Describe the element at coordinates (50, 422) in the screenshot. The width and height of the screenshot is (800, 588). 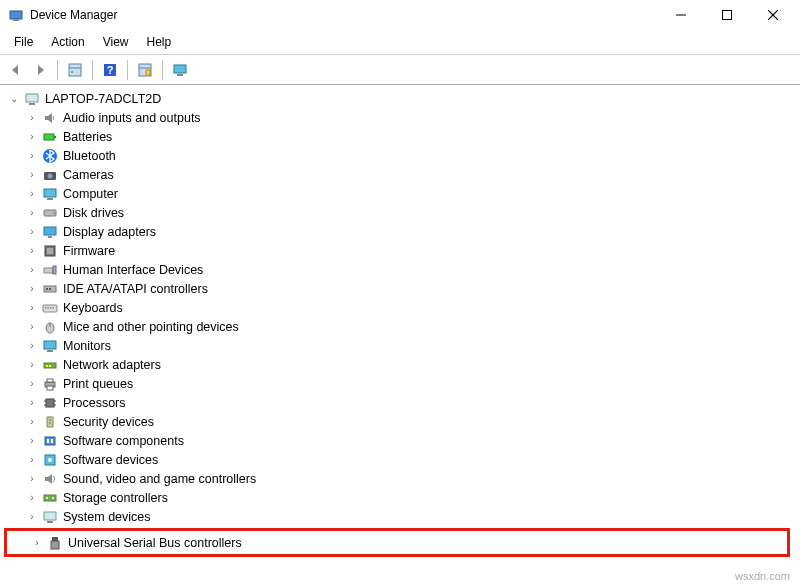
I see `security-icon` at that location.